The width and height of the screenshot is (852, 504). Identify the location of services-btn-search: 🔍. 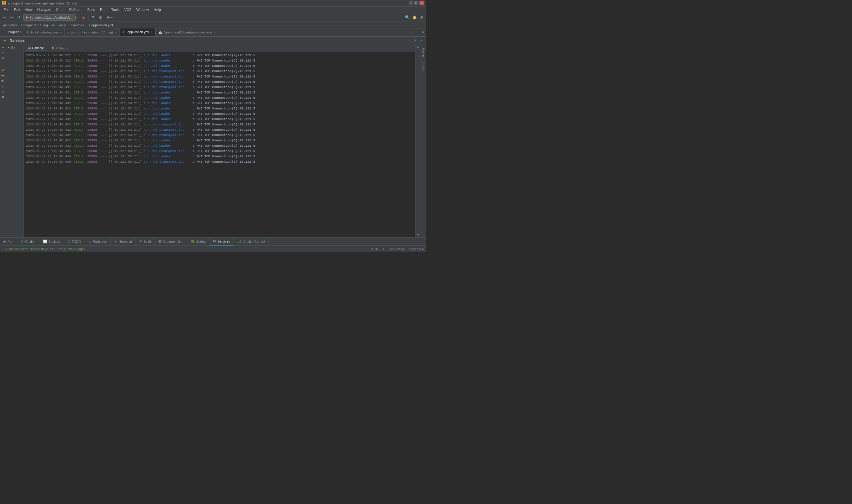
(3, 81).